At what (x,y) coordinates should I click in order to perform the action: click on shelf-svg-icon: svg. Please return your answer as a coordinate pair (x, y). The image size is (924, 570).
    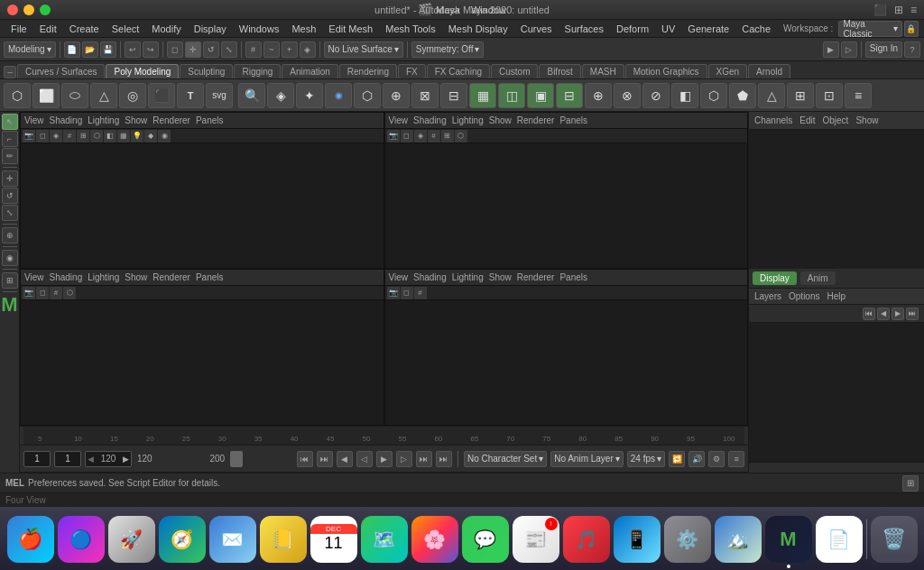
    Looking at the image, I should click on (219, 96).